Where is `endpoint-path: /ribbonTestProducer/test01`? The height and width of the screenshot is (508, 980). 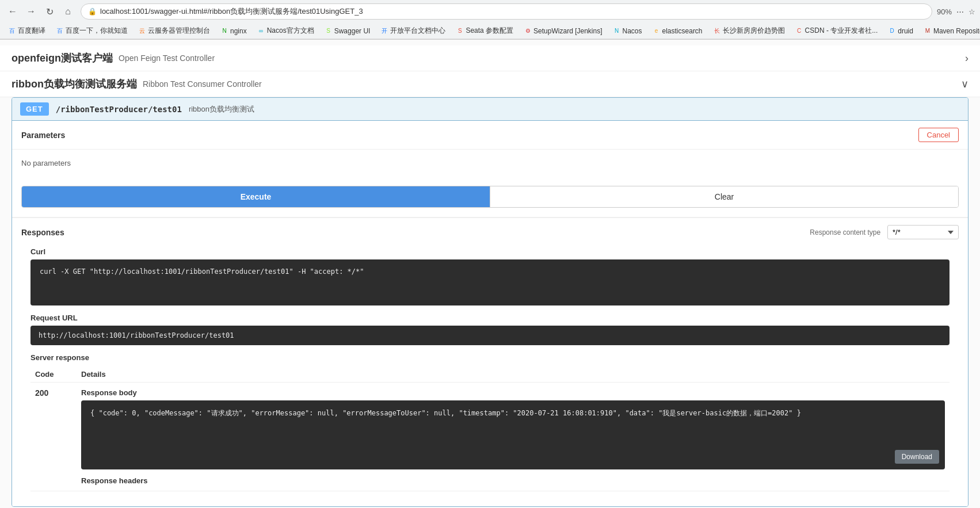
endpoint-path: /ribbonTestProducer/test01 is located at coordinates (119, 109).